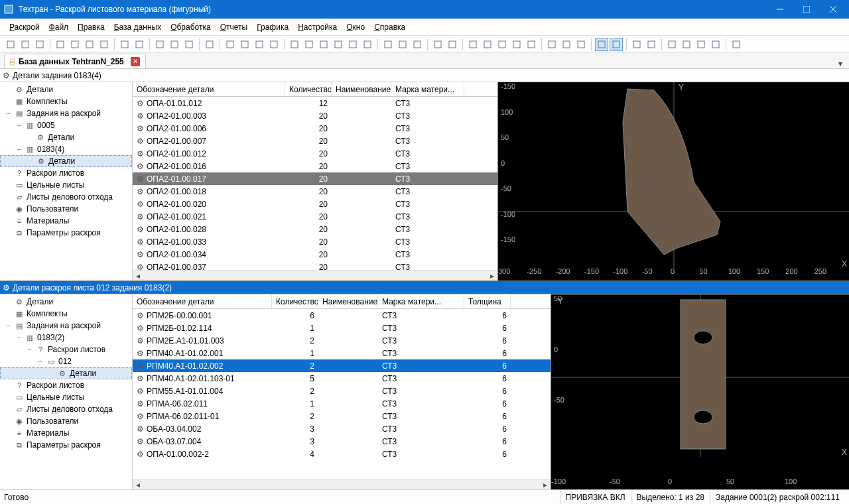  Describe the element at coordinates (308, 89) in the screenshot. I see `column-header: Количество` at that location.